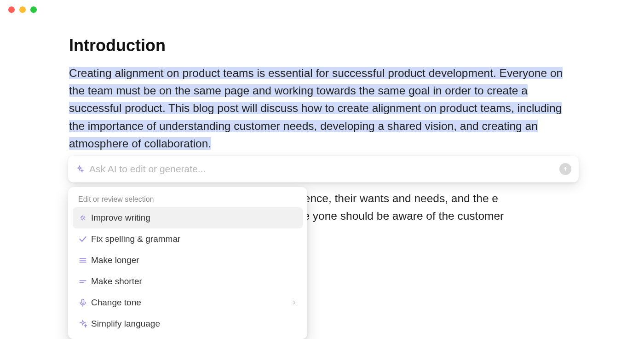 This screenshot has width=644, height=339. I want to click on ai-prompt-input, so click(324, 169).